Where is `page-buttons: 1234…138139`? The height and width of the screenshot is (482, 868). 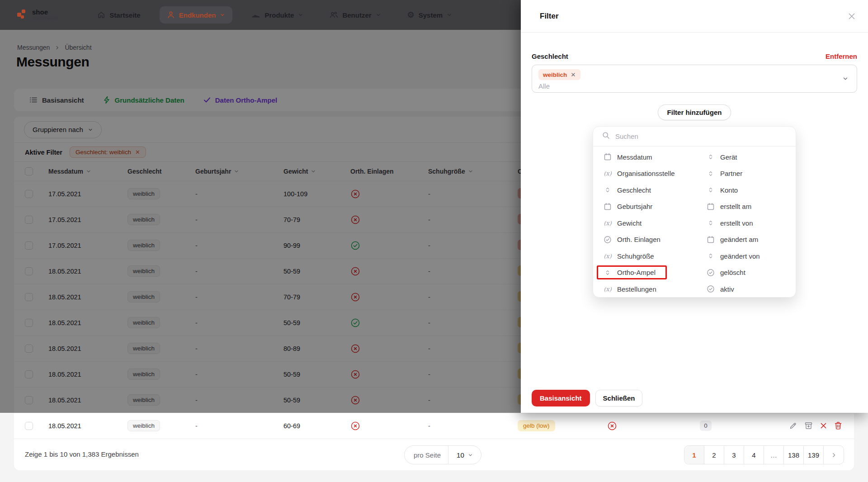 page-buttons: 1234…138139 is located at coordinates (764, 455).